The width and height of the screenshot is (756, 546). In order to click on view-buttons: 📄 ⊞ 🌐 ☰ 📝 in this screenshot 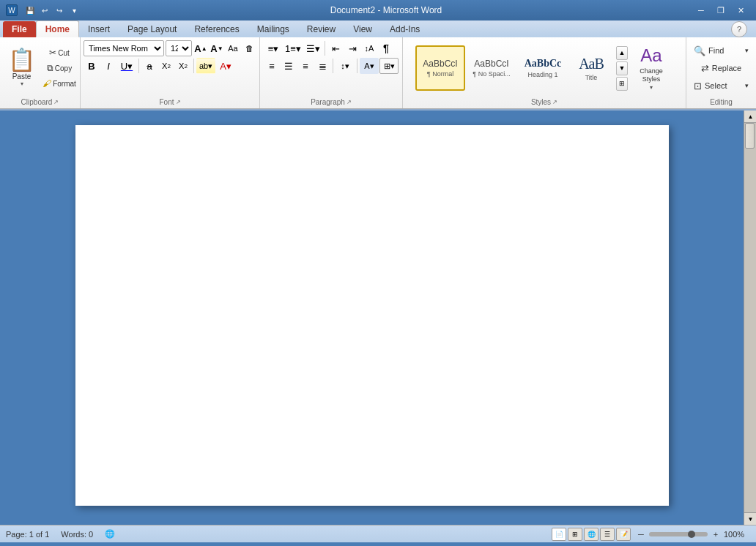, I will do `click(591, 534)`.